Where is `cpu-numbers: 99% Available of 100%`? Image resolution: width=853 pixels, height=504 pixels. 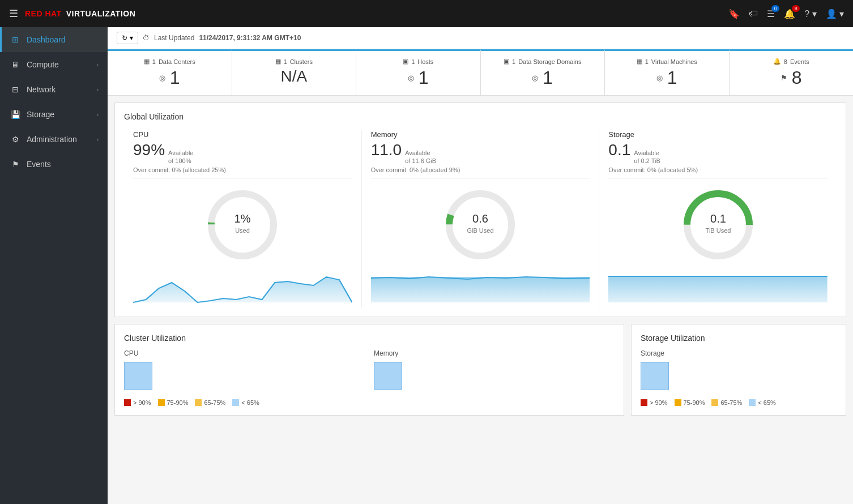
cpu-numbers: 99% Available of 100% is located at coordinates (242, 153).